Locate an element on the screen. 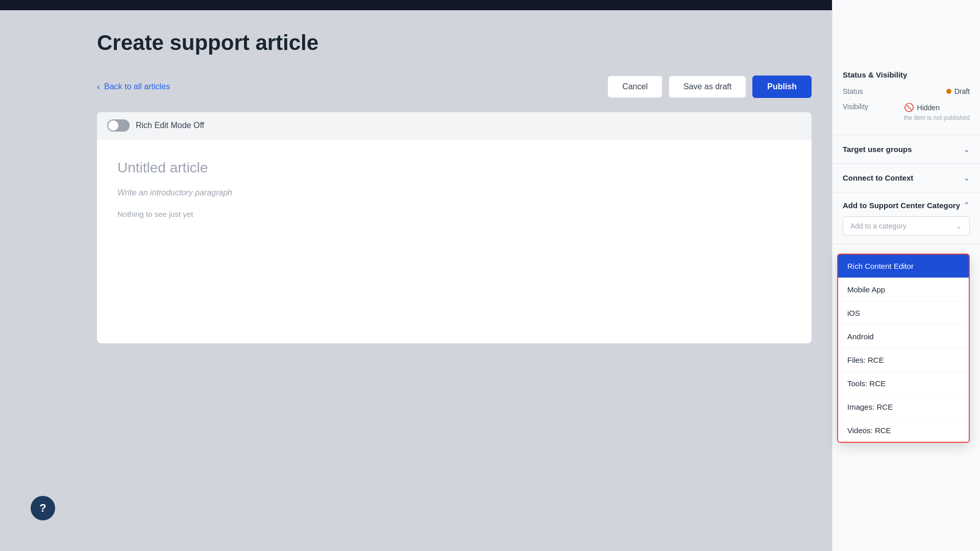  status-dot-icon is located at coordinates (949, 91).